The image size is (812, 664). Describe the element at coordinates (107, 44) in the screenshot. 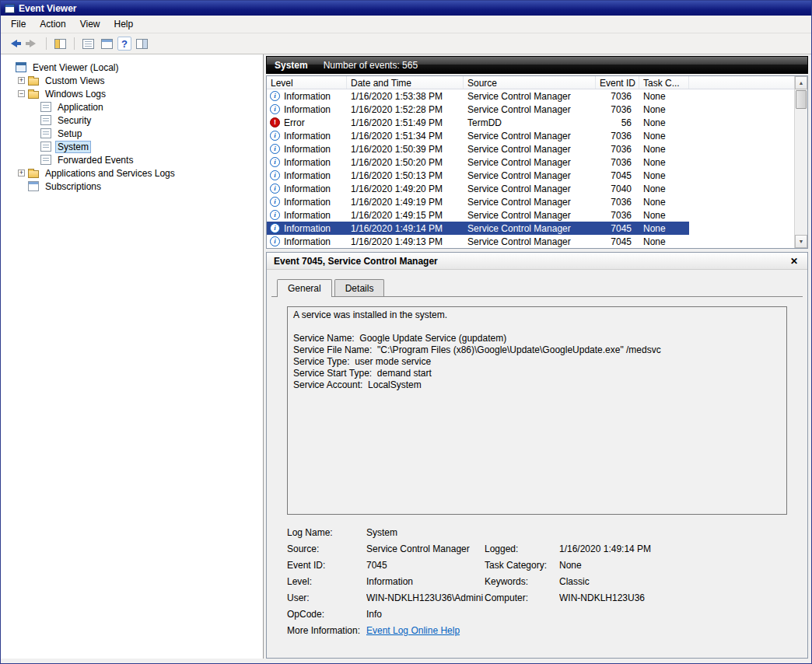

I see `properties-icon` at that location.